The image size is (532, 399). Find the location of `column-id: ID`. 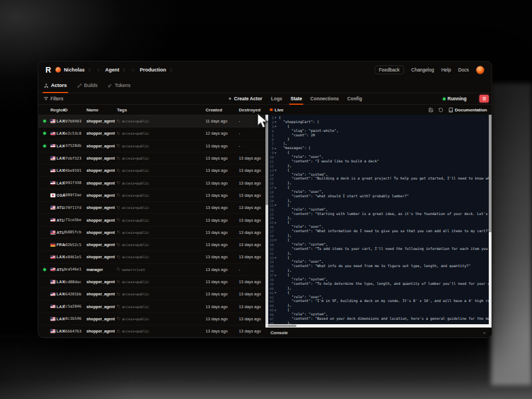

column-id: ID is located at coordinates (75, 110).